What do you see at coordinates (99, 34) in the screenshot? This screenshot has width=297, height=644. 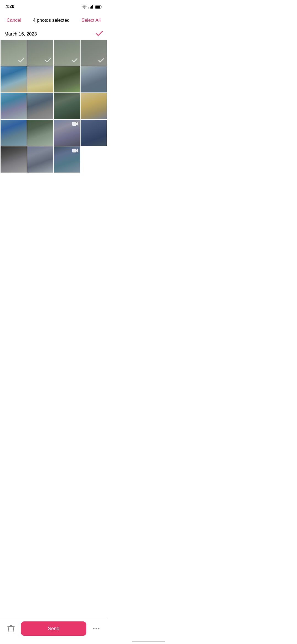 I see `section-check-icon` at bounding box center [99, 34].